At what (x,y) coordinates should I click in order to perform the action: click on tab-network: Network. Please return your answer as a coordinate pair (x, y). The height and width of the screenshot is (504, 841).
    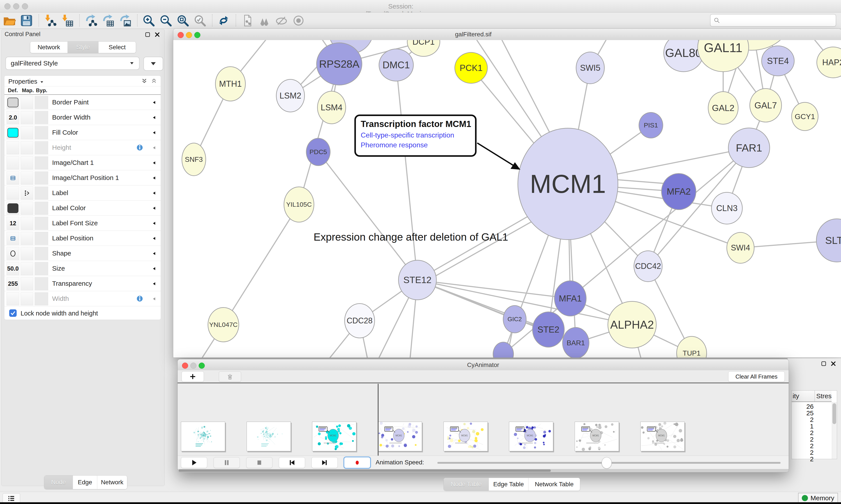
    Looking at the image, I should click on (49, 47).